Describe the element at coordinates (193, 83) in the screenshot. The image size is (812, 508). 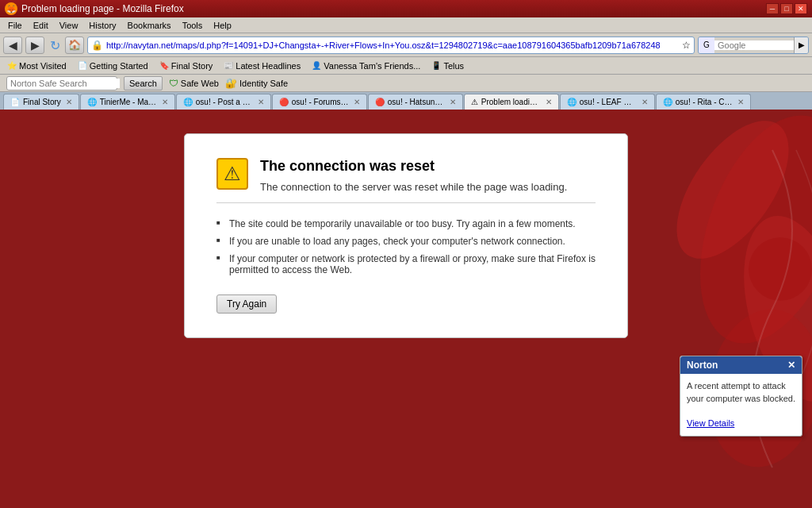
I see `norton-safe-web: 🛡 Safe Web` at that location.